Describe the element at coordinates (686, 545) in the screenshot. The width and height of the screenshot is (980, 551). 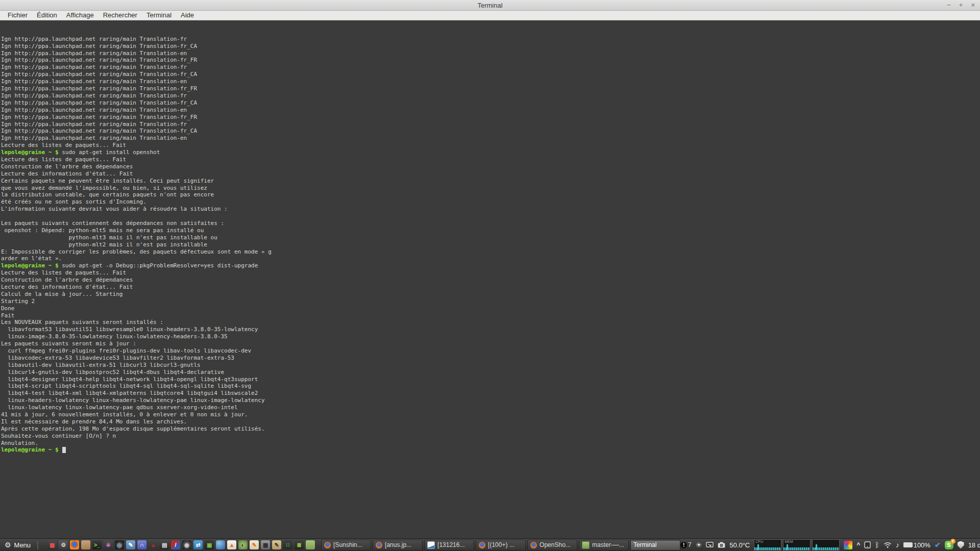
I see `alerts-indicator: ! 7` at that location.